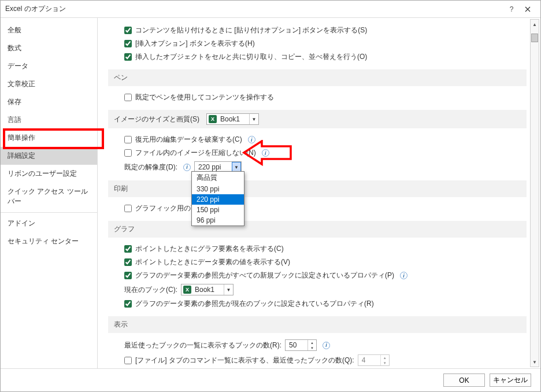 The image size is (541, 392). What do you see at coordinates (128, 249) in the screenshot?
I see `checkbox-chart-element-name` at bounding box center [128, 249].